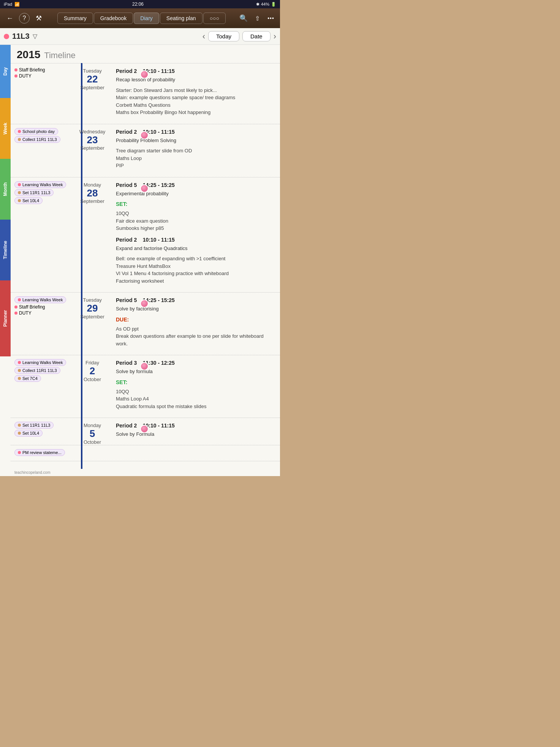 The height and width of the screenshot is (747, 560). Describe the element at coordinates (140, 36) in the screenshot. I see `class-bar: 11L3 ▽ ‹ Today Date ›` at that location.